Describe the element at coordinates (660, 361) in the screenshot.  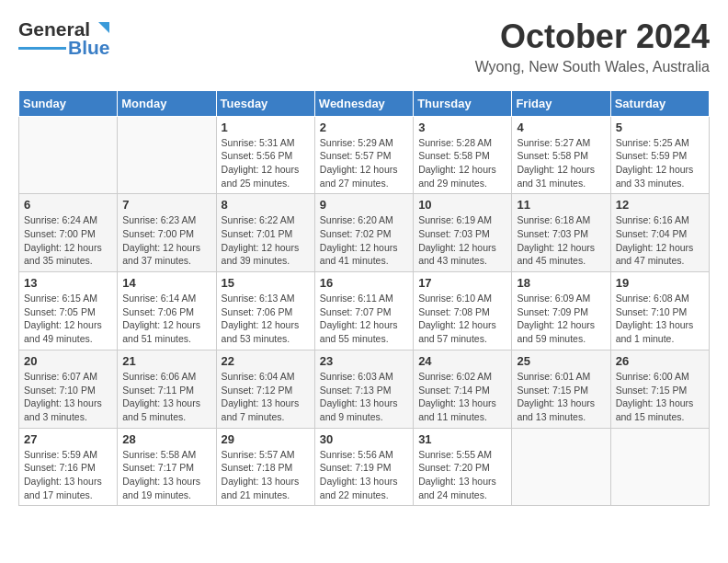
I see `day-number: 26` at that location.